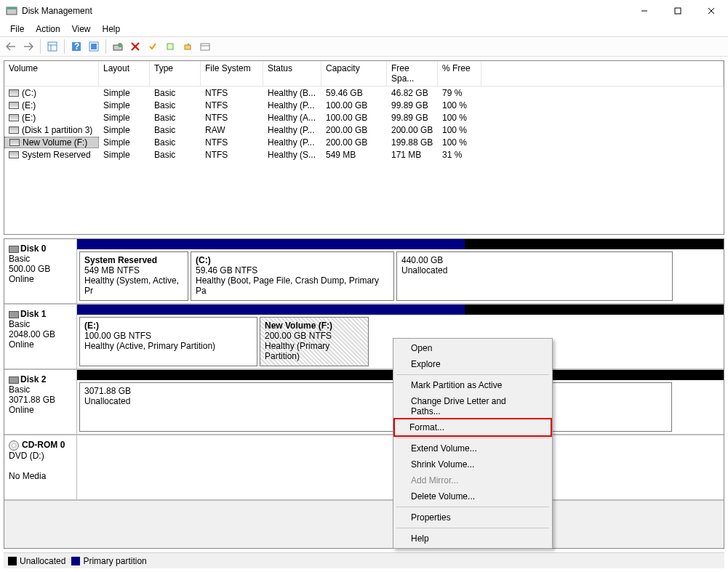  I want to click on col-type: Type, so click(175, 73).